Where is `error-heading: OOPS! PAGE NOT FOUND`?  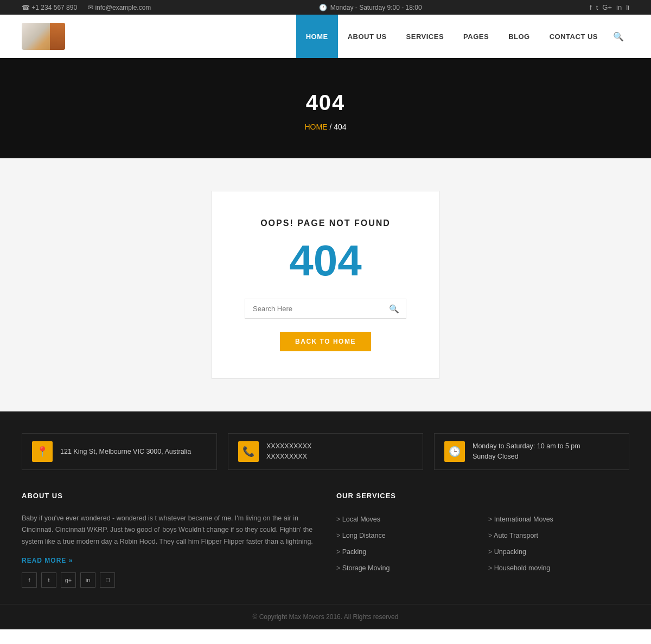
error-heading: OOPS! PAGE NOT FOUND is located at coordinates (326, 223).